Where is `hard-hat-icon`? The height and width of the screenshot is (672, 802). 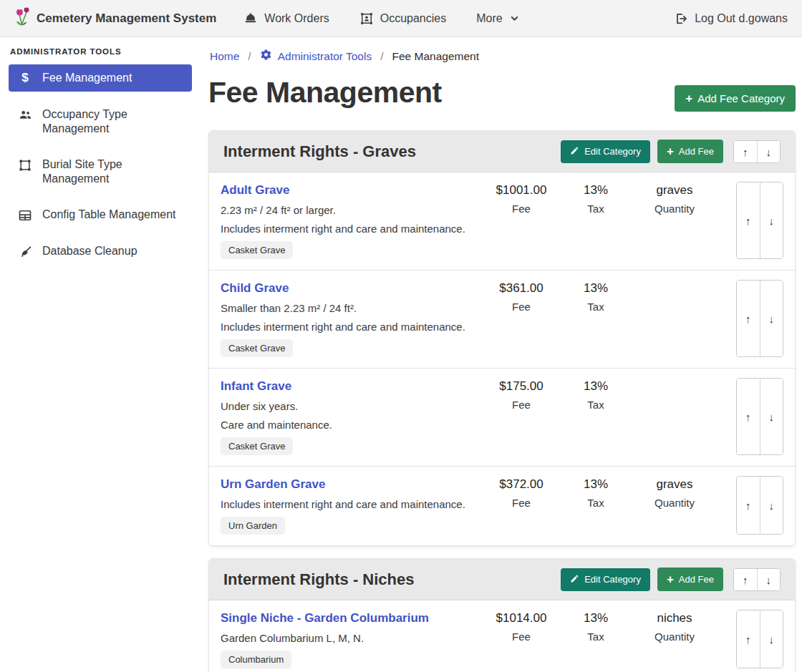 hard-hat-icon is located at coordinates (251, 19).